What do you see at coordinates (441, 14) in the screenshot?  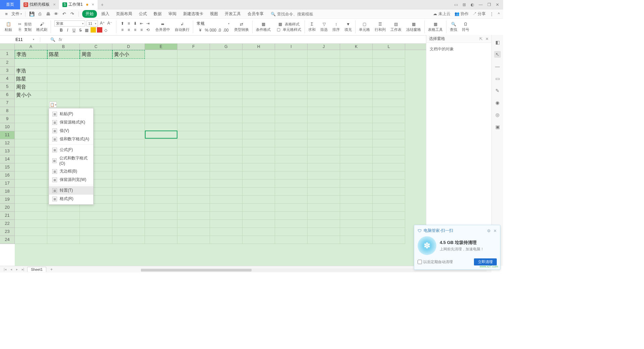 I see `cloud-status: ☁ 未上云` at bounding box center [441, 14].